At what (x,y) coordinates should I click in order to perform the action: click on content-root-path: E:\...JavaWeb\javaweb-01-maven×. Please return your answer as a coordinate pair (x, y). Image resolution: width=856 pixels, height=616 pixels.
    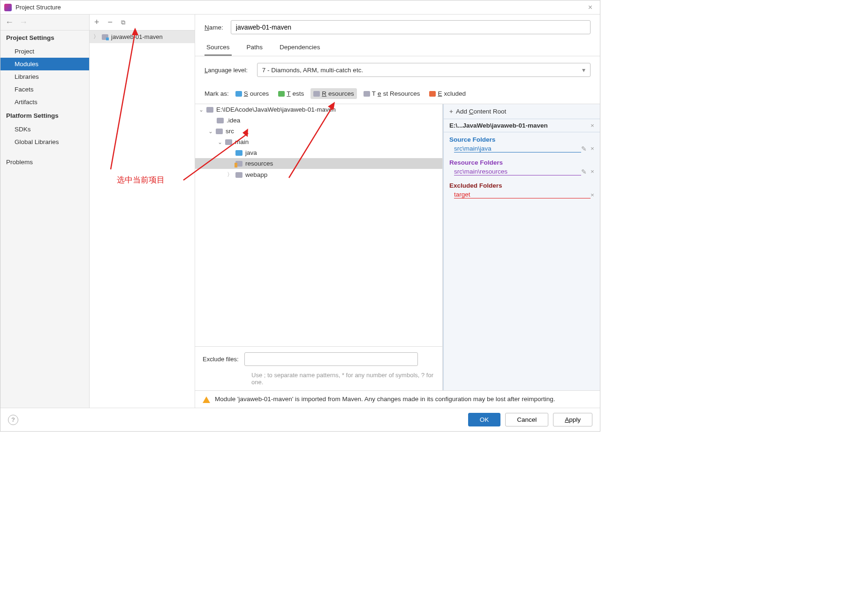
    Looking at the image, I should click on (522, 126).